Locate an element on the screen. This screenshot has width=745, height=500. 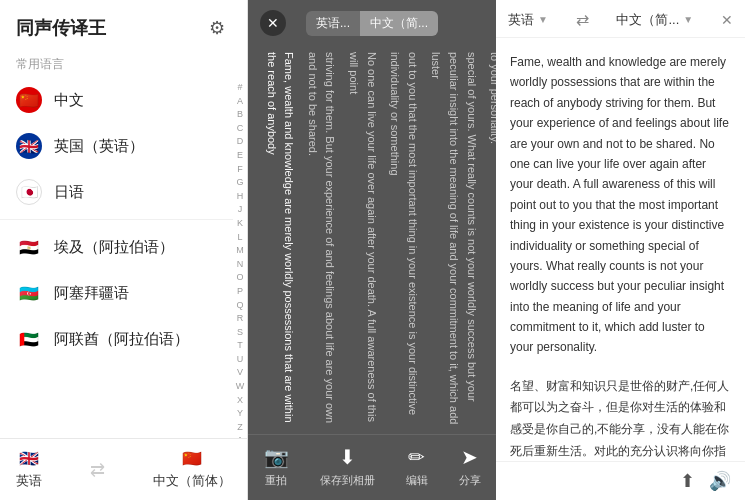
right-source-lang: 英语 ▼ is located at coordinates (528, 20).